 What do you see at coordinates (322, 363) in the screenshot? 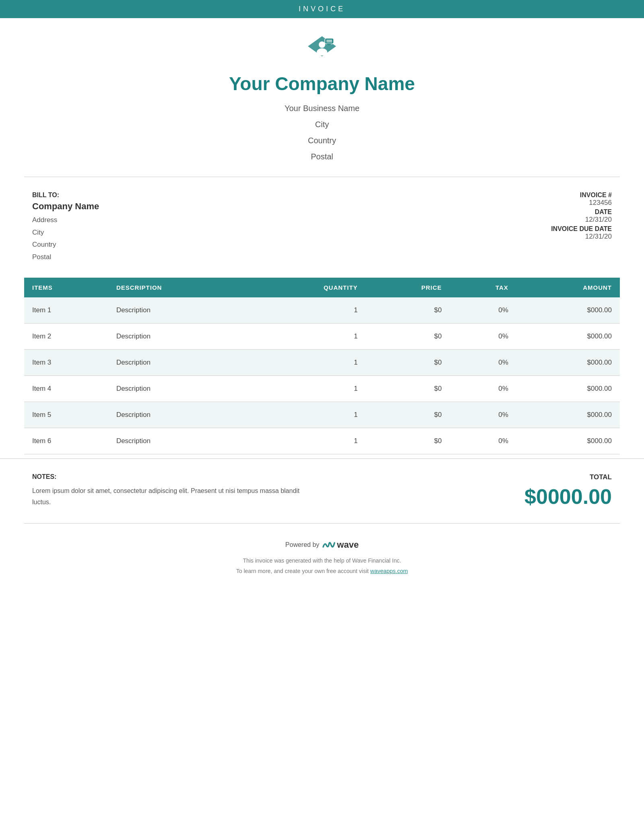
I see `table-row: Item 3 Description 1 $0 0% $000.00` at bounding box center [322, 363].